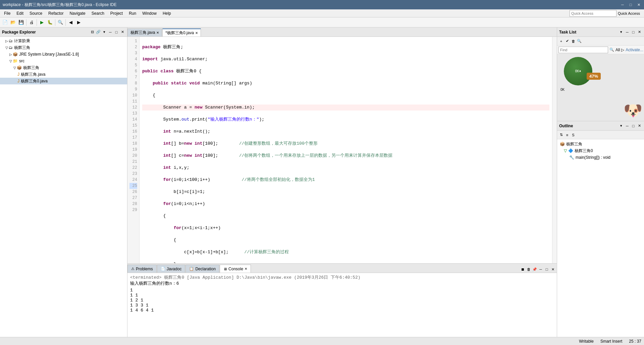 The width and height of the screenshot is (644, 345). I want to click on save-button: 💾, so click(21, 22).